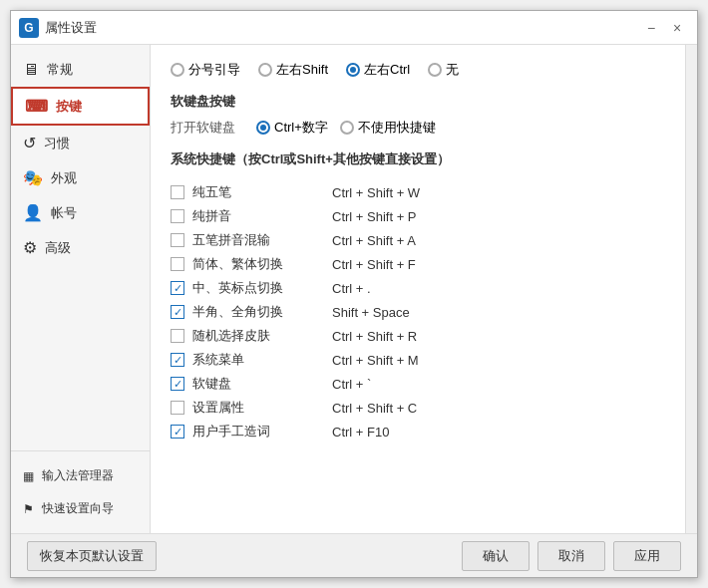 The width and height of the screenshot is (708, 588). What do you see at coordinates (691, 289) in the screenshot?
I see `scrollbar` at bounding box center [691, 289].